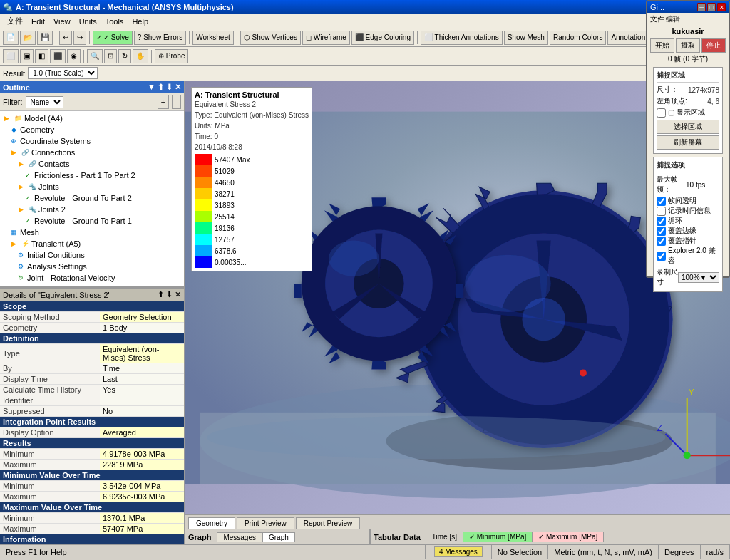 The height and width of the screenshot is (560, 730). I want to click on outline-collapse-btn: -, so click(177, 102).